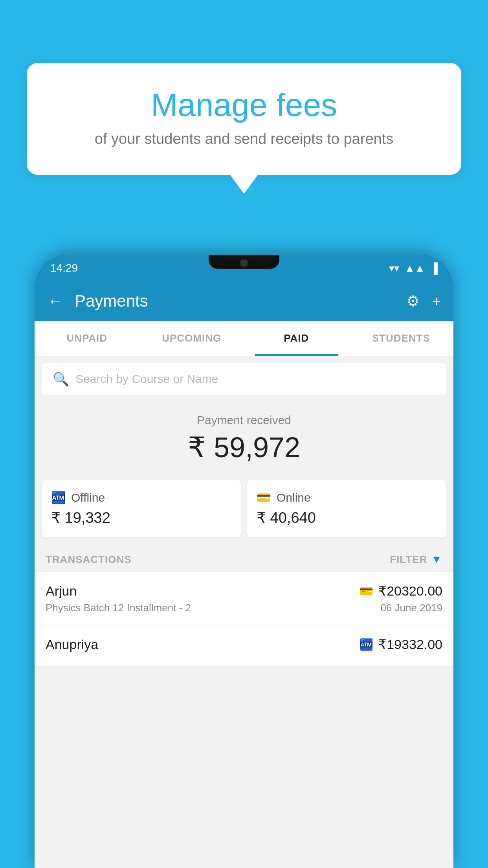 This screenshot has width=488, height=868. Describe the element at coordinates (413, 268) in the screenshot. I see `status-icons: ▾▾ ▲▲ ▐` at that location.